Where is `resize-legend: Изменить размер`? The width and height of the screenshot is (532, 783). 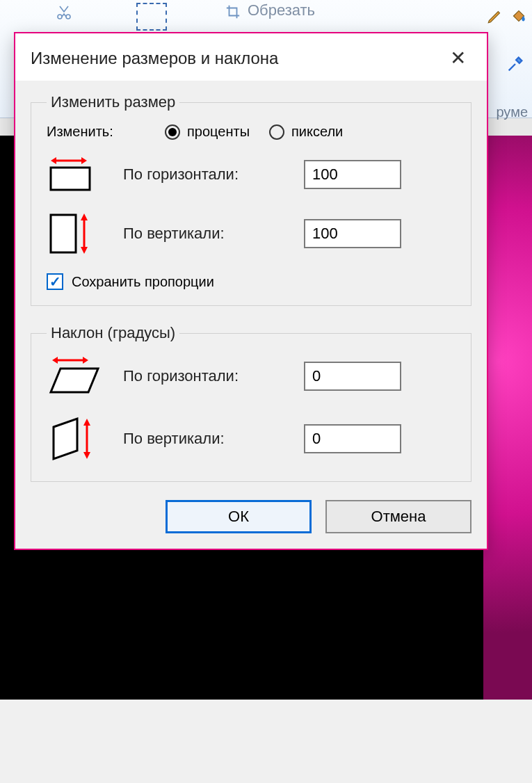
resize-legend: Изменить размер is located at coordinates (113, 102).